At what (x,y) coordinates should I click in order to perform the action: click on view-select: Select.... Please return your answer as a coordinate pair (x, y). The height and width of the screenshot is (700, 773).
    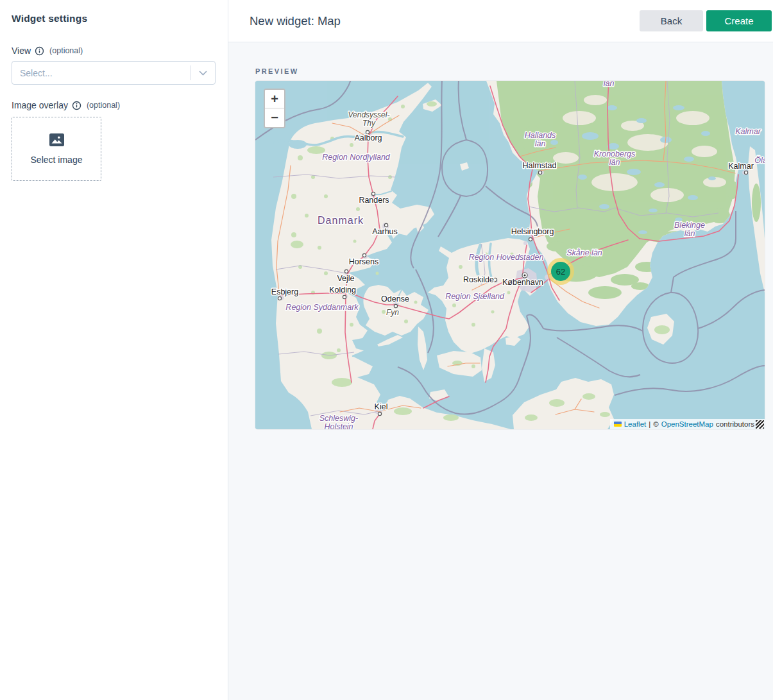
    Looking at the image, I should click on (114, 73).